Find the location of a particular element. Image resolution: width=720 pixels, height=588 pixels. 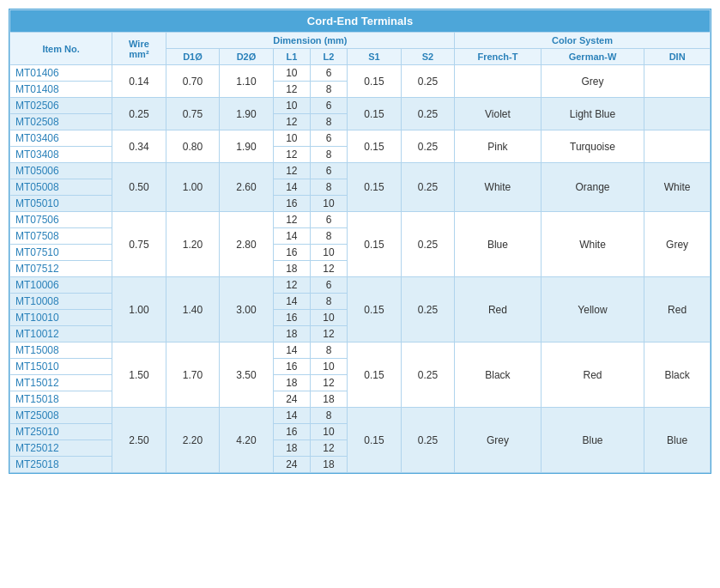

cell-item-no: MT07510 is located at coordinates (62, 252).